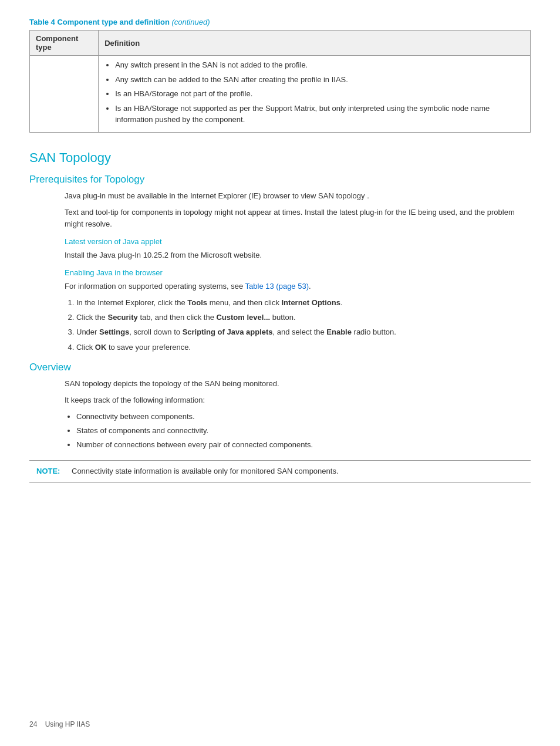  I want to click on table-title: Table 4 Component type and definition, so click(100, 22).